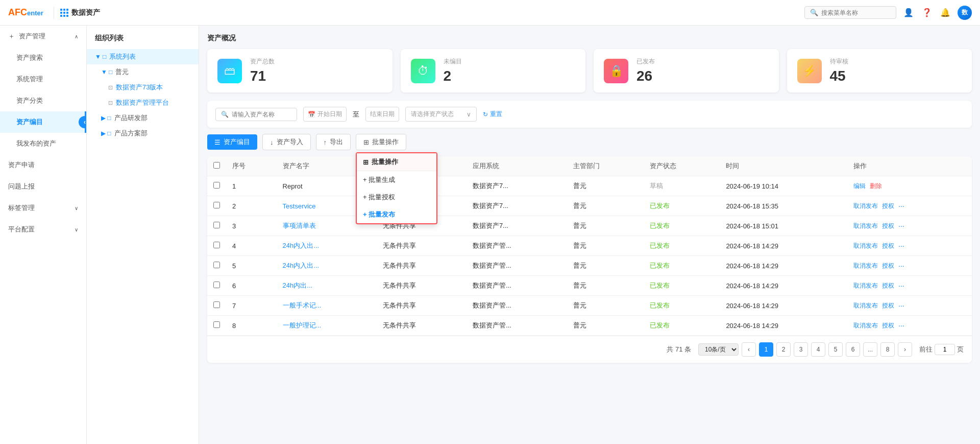 This screenshot has width=980, height=444. Describe the element at coordinates (382, 114) in the screenshot. I see `end-date-input: 结束日期` at that location.